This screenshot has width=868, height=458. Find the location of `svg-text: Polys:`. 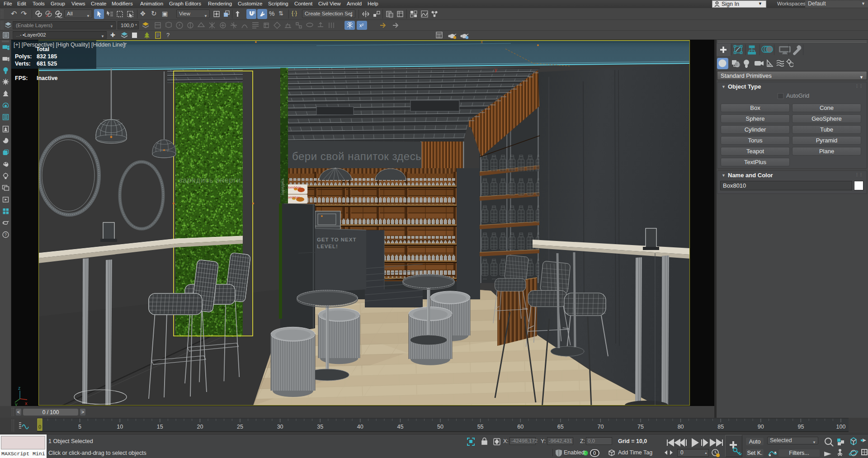

svg-text: Polys: is located at coordinates (24, 57).